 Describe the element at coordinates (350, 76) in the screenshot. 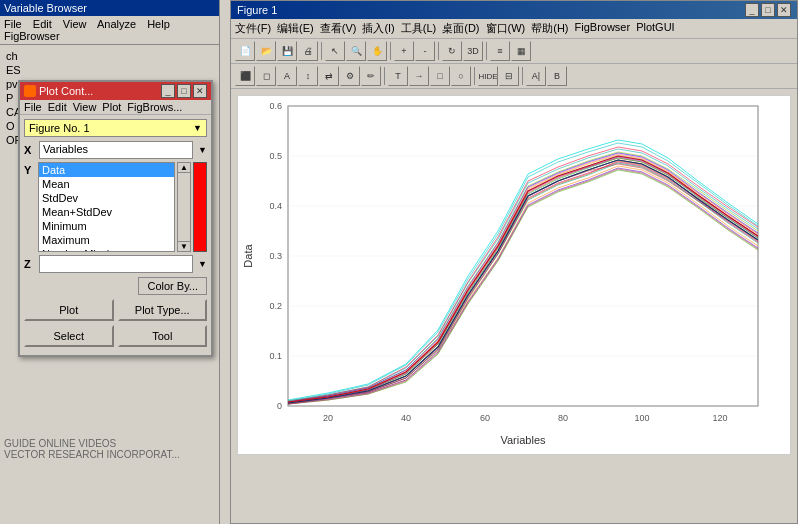

I see `tb2-btn6: ⚙` at that location.